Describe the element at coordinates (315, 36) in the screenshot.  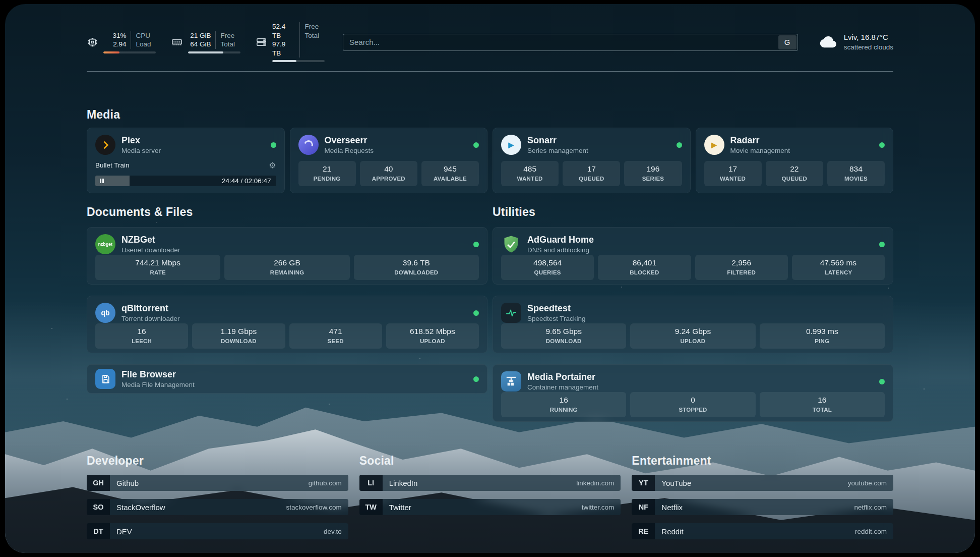
I see `disk-total-label: Total` at that location.